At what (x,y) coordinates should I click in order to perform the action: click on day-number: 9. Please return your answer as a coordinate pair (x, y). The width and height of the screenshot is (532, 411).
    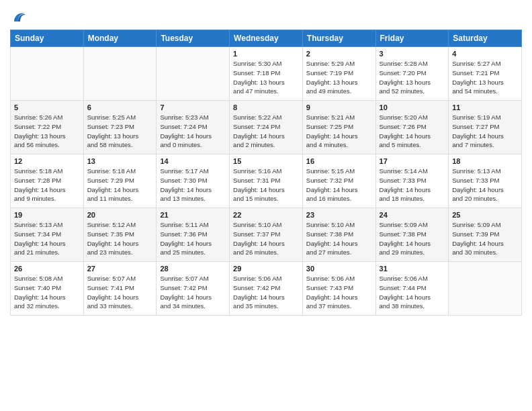
    Looking at the image, I should click on (339, 107).